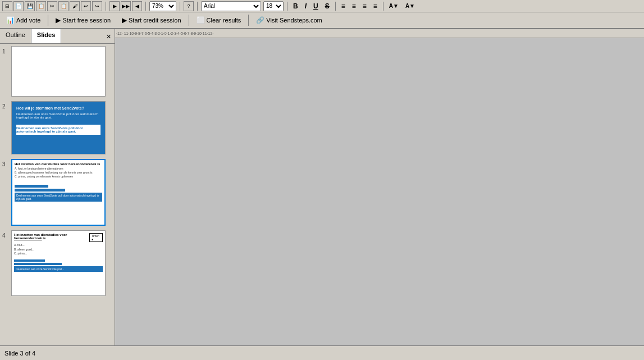  Describe the element at coordinates (336, 6) in the screenshot. I see `sep6` at that location.